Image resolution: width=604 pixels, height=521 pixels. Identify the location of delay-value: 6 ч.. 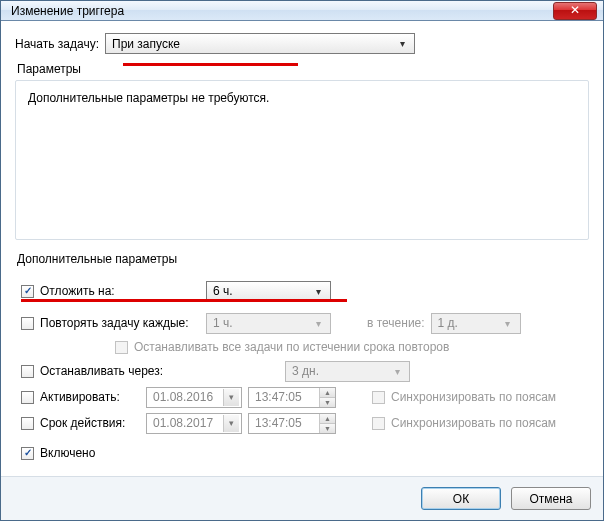
(262, 291).